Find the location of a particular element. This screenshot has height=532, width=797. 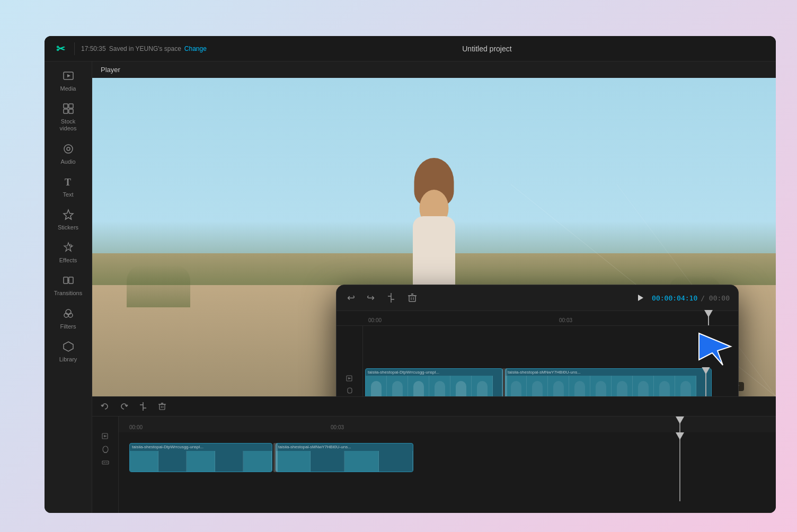

media-icon is located at coordinates (68, 76).